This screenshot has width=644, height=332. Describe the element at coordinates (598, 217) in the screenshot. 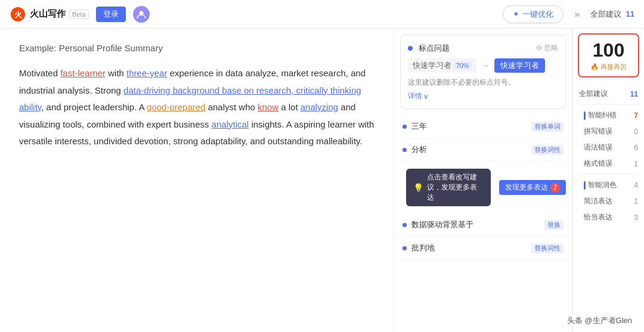

I see `appropriate-label: 恰当表达` at that location.